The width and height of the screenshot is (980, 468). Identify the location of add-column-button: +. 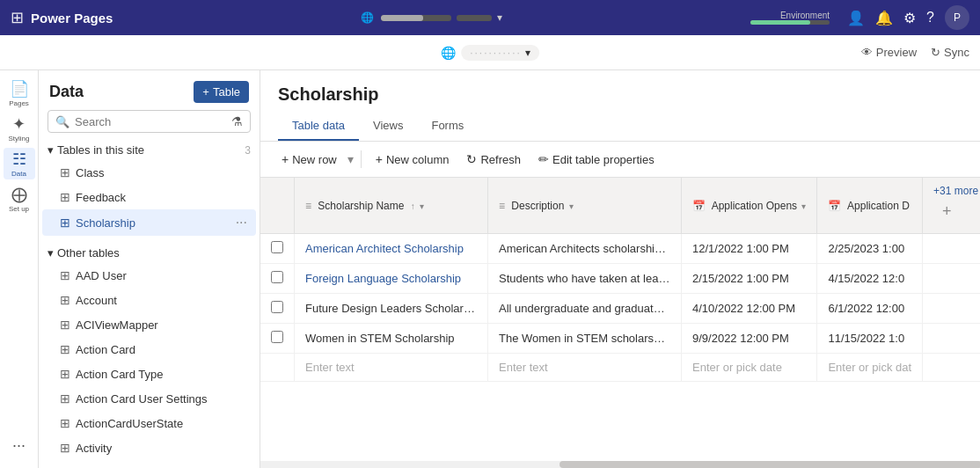
(947, 211).